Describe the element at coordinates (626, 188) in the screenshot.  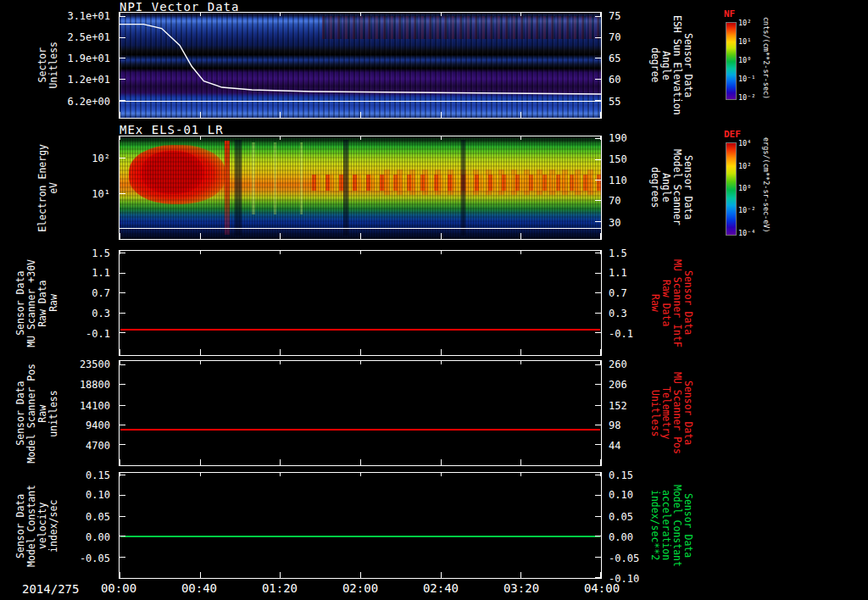
I see `y-axis-right-ticks-els: 1901501107030` at that location.